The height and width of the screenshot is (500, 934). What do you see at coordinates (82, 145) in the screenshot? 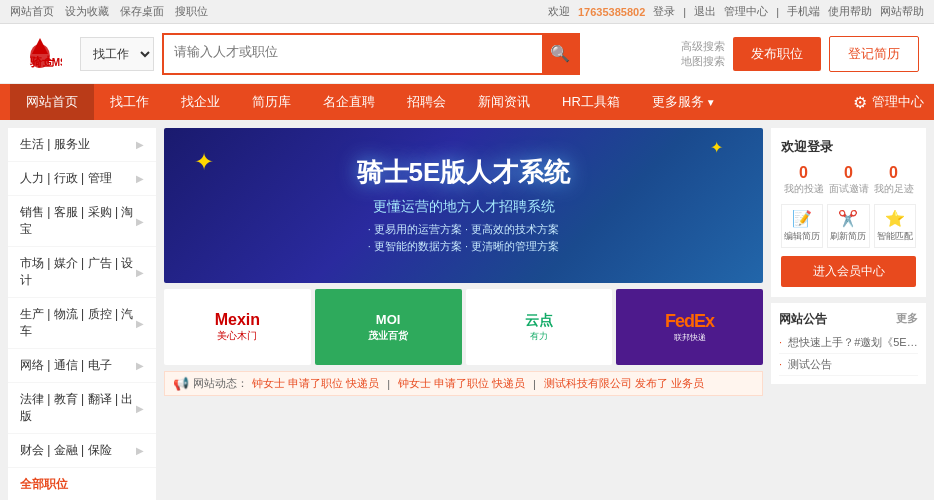
I see `sidebar-item-life: 生活 | 服务业 ▶` at bounding box center [82, 145].